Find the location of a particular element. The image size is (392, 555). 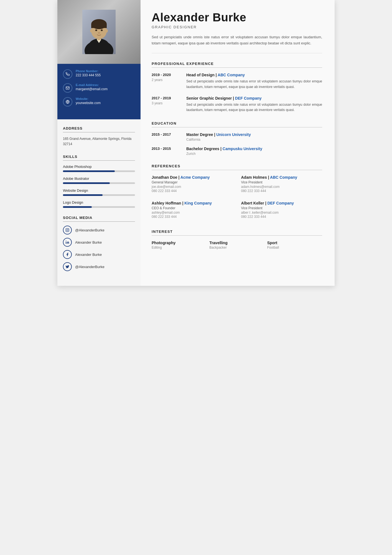

education-title: EDUCATION is located at coordinates (237, 124).